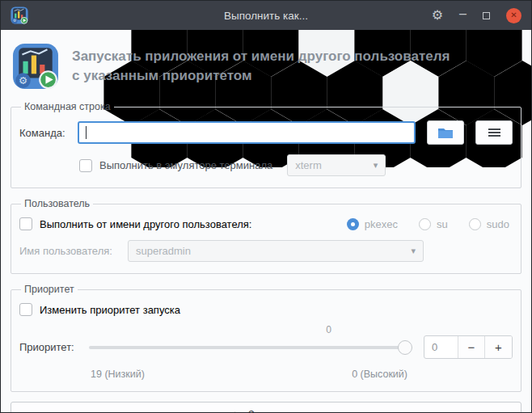  I want to click on scale-low-label: 19 (Низкий), so click(118, 374).